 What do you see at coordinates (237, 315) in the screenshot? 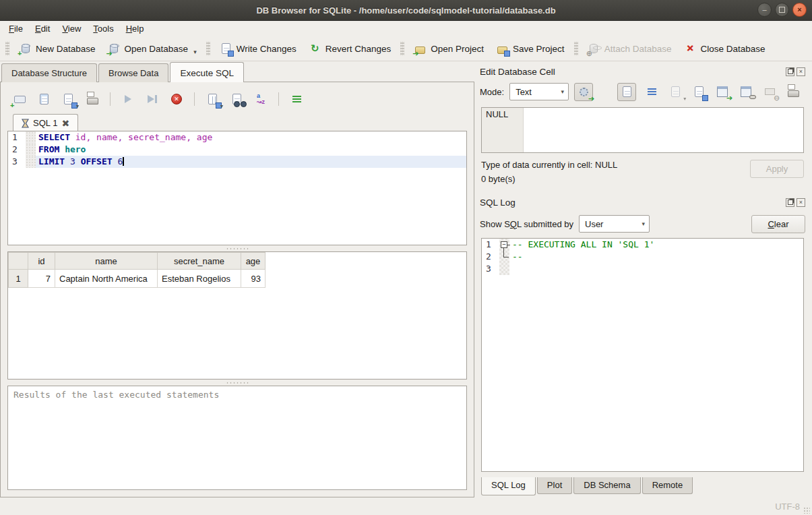
I see `results-grid: idnamesecret_nameage17Captain North Amer…` at bounding box center [237, 315].